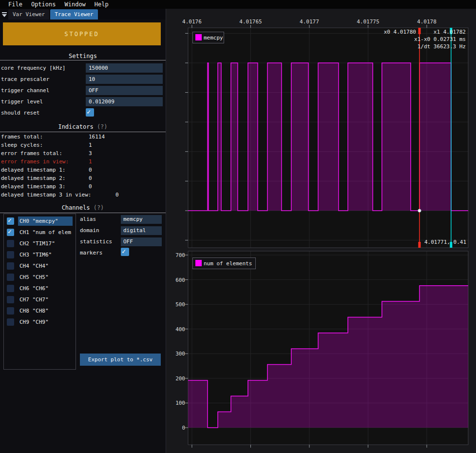 Image resolution: width=476 pixels, height=453 pixels. Describe the element at coordinates (11, 255) in the screenshot. I see `channel-checkbox-ch3` at that location.